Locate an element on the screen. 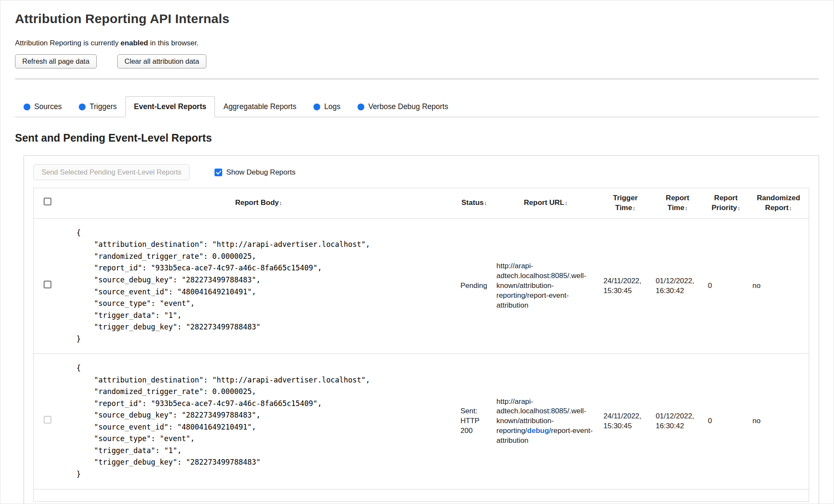  table-footer-strip is located at coordinates (421, 495).